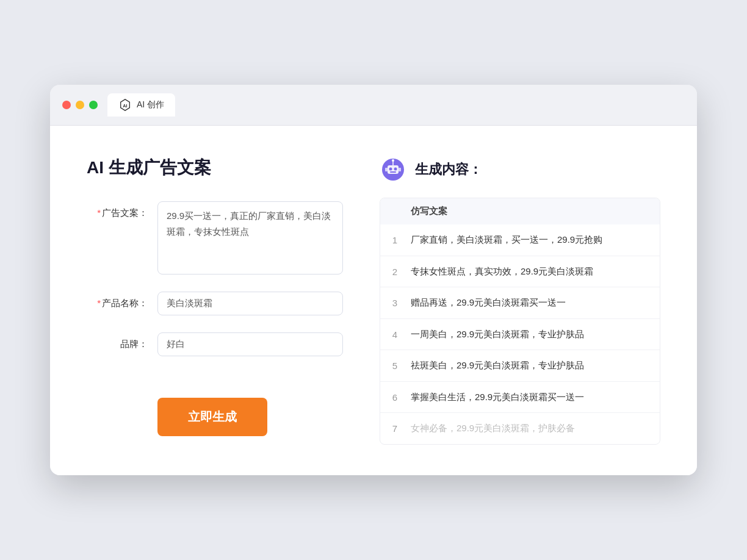 This screenshot has width=747, height=560. I want to click on row-text: 赠品再送，29.9元美白淡斑霜买一送一, so click(521, 303).